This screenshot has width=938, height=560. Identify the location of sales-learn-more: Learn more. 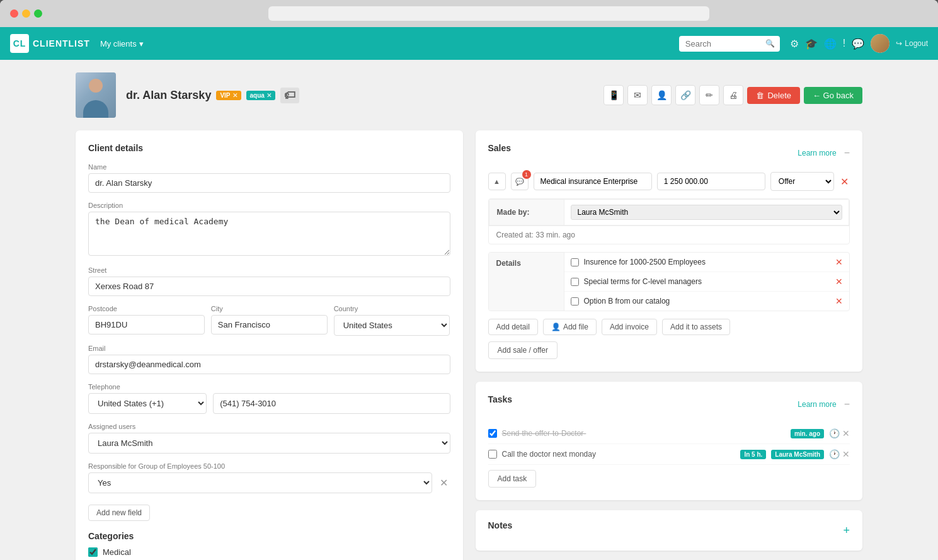
(816, 153).